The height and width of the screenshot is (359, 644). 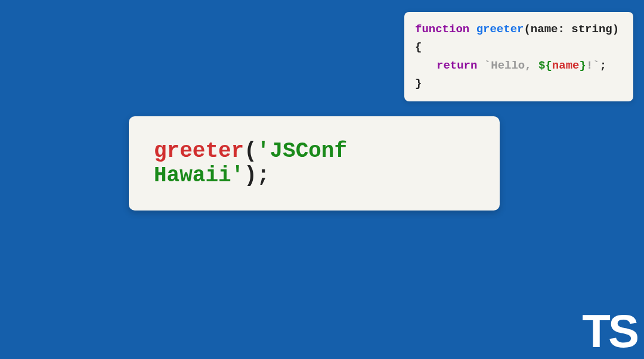 What do you see at coordinates (609, 331) in the screenshot?
I see `typescript-logo: TS` at bounding box center [609, 331].